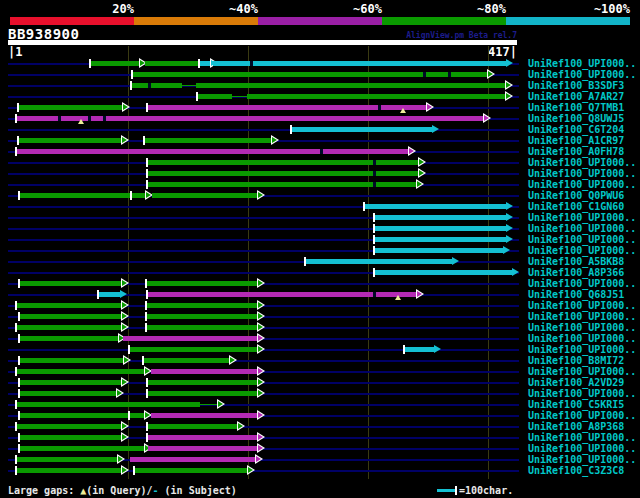  Describe the element at coordinates (576, 294) in the screenshot. I see `hit-label: UniRef100_Q68J51` at that location.